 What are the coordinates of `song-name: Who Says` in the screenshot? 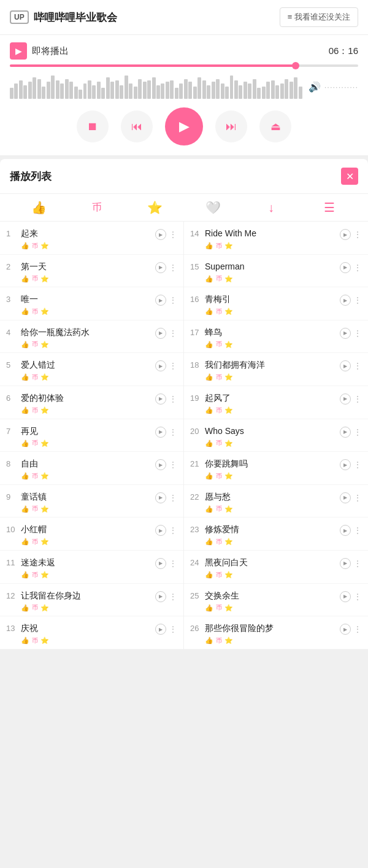 It's located at (270, 432).